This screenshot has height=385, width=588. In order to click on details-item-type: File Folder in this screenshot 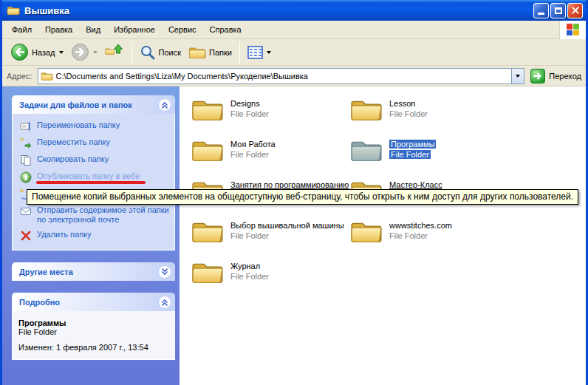, I will do `click(93, 332)`.